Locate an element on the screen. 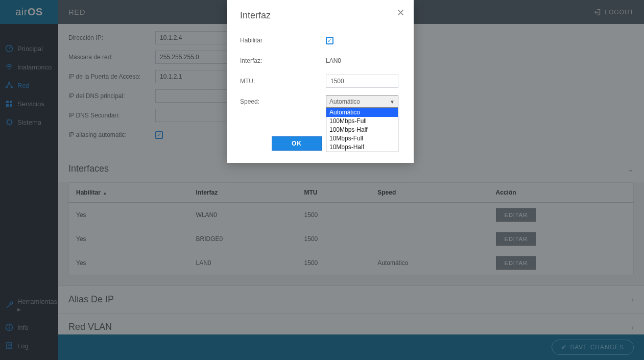 The image size is (644, 360). dropdown-icon: ▼ is located at coordinates (392, 102).